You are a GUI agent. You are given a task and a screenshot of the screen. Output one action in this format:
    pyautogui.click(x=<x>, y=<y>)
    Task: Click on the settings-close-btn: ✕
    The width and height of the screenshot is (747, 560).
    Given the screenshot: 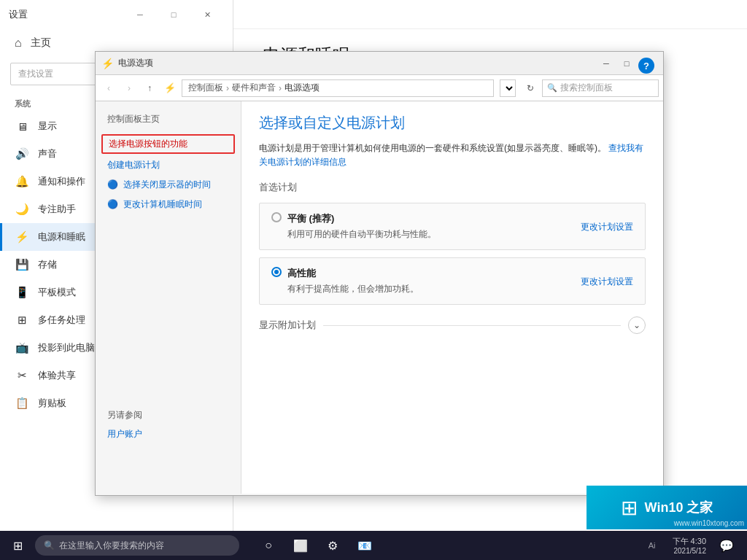 What is the action you would take?
    pyautogui.click(x=207, y=15)
    